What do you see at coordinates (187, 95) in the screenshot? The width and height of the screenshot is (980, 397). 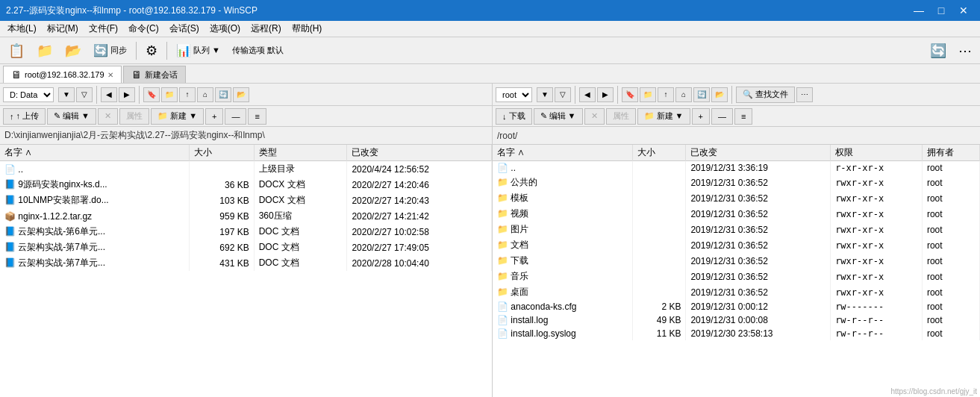 I see `left-up-btn: ↑` at bounding box center [187, 95].